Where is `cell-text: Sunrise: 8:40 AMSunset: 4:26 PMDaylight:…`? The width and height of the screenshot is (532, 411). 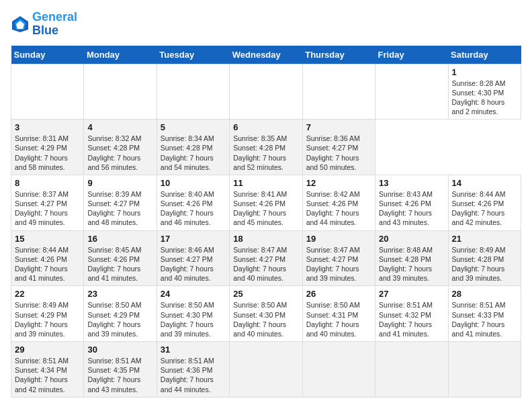
cell-text: Sunrise: 8:40 AMSunset: 4:26 PMDaylight:… is located at coordinates (187, 208).